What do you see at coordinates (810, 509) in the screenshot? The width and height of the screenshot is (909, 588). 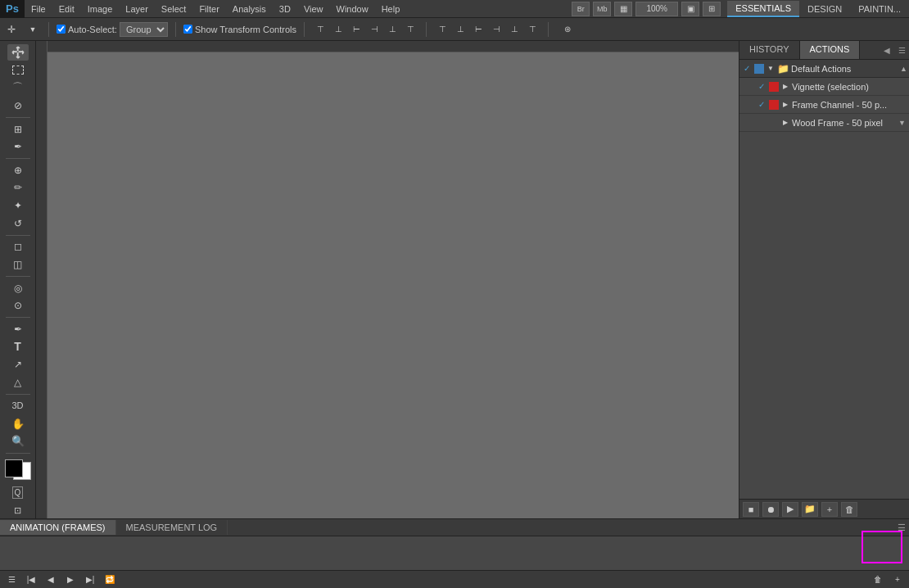 I see `new-action-set-btn: 📁` at bounding box center [810, 509].